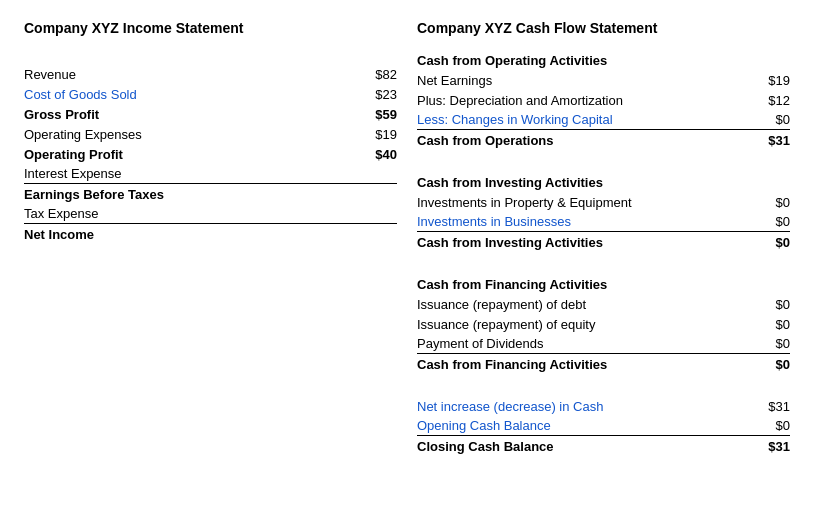 This screenshot has height=528, width=834. I want to click on income-row: Earnings Before Taxes, so click(210, 194).